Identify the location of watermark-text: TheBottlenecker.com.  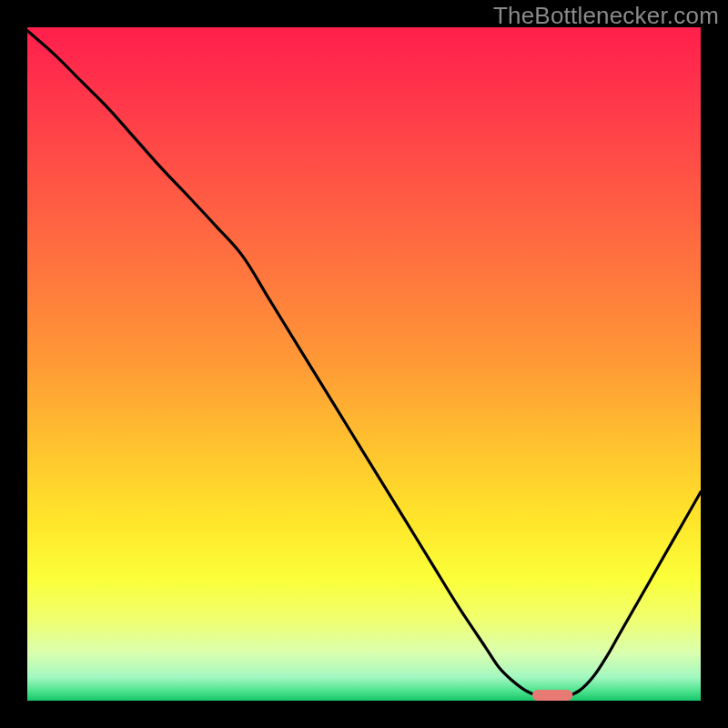
(606, 16).